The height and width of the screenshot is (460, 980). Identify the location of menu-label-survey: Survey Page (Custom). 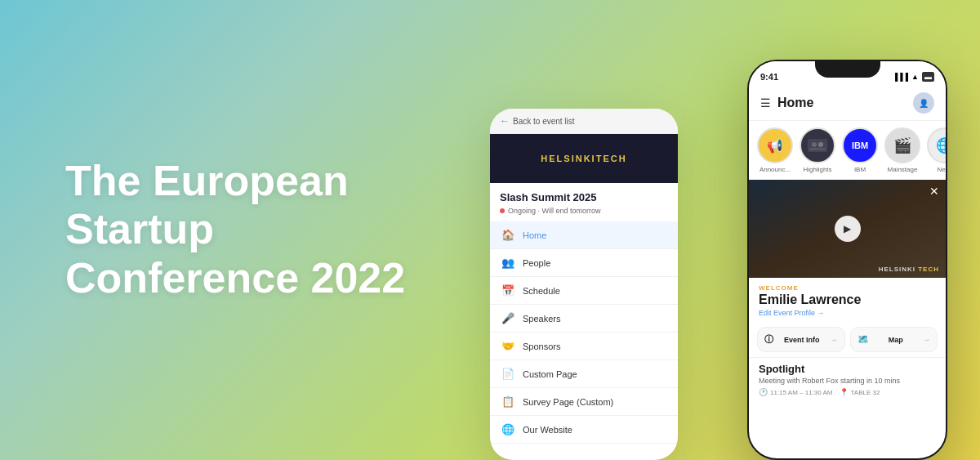
(568, 402).